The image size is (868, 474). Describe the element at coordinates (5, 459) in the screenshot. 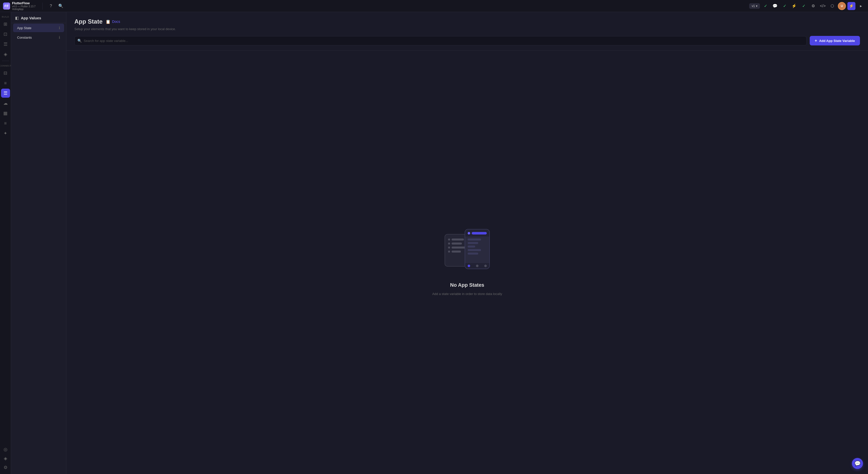

I see `sidebar-item-ai: ◈` at that location.